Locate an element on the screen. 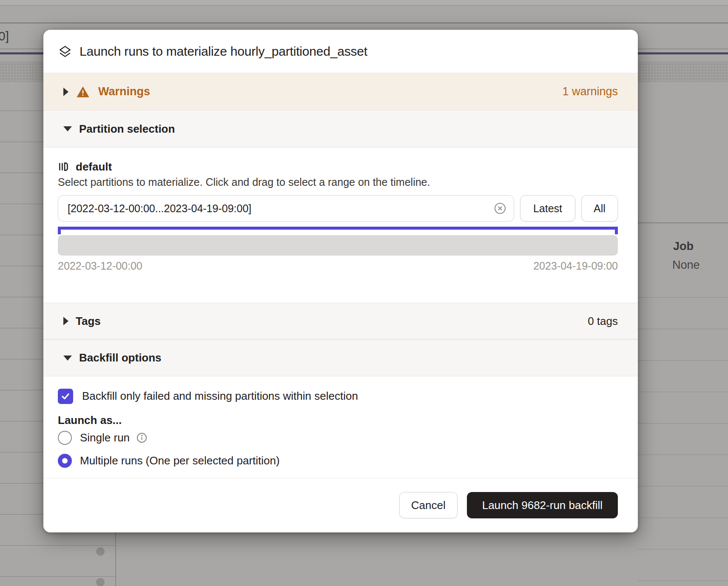 The height and width of the screenshot is (586, 728). bg-column-border is located at coordinates (116, 559).